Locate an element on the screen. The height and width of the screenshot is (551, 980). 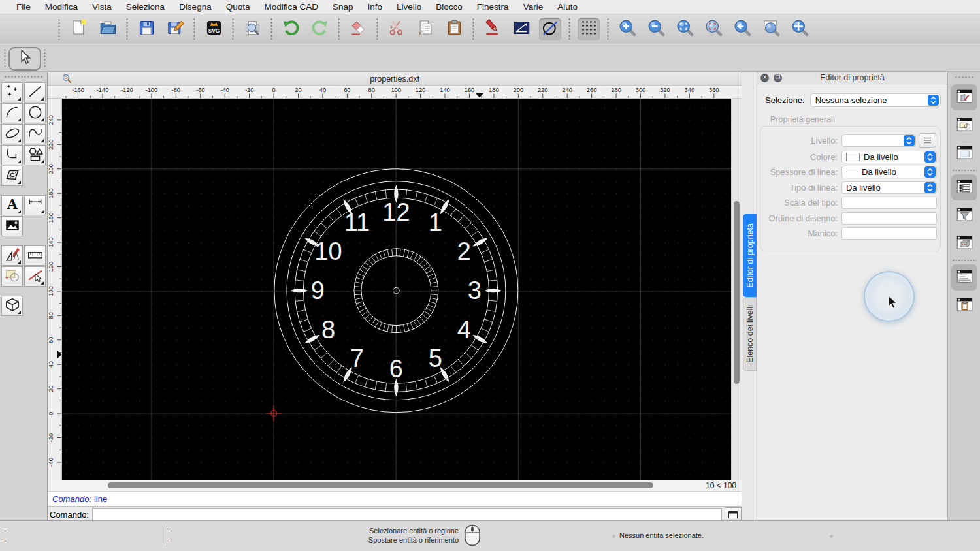
polyline-tool-button is located at coordinates (12, 155).